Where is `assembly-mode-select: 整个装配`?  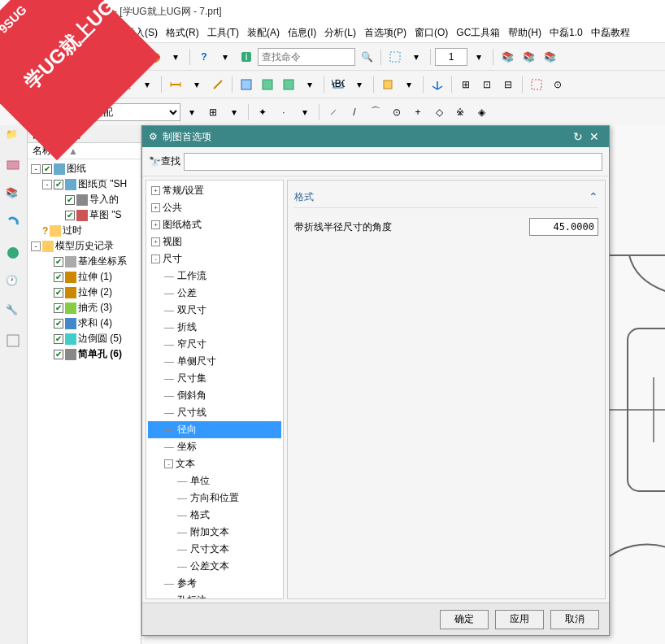 assembly-mode-select: 整个装配 is located at coordinates (124, 112).